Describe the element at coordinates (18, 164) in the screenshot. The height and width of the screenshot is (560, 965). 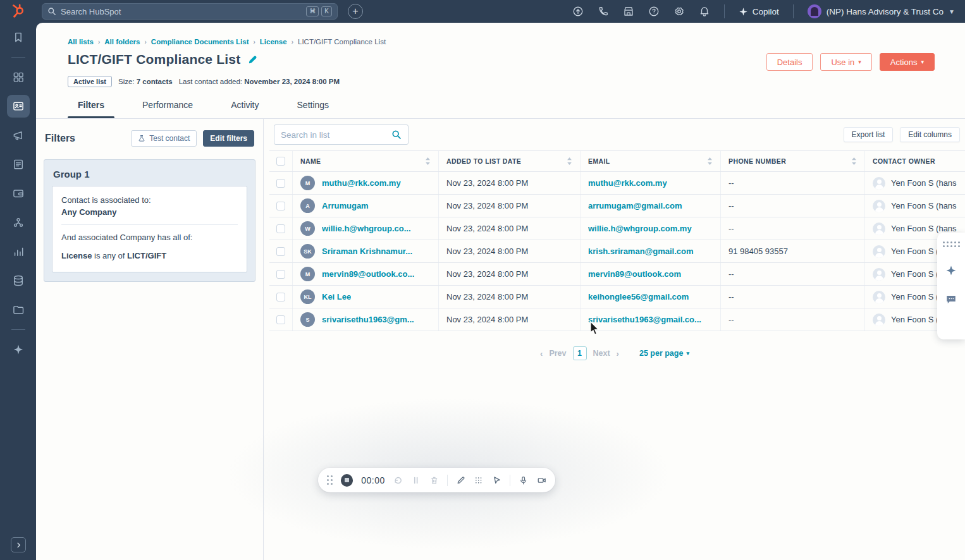
I see `sidebar-item-content` at that location.